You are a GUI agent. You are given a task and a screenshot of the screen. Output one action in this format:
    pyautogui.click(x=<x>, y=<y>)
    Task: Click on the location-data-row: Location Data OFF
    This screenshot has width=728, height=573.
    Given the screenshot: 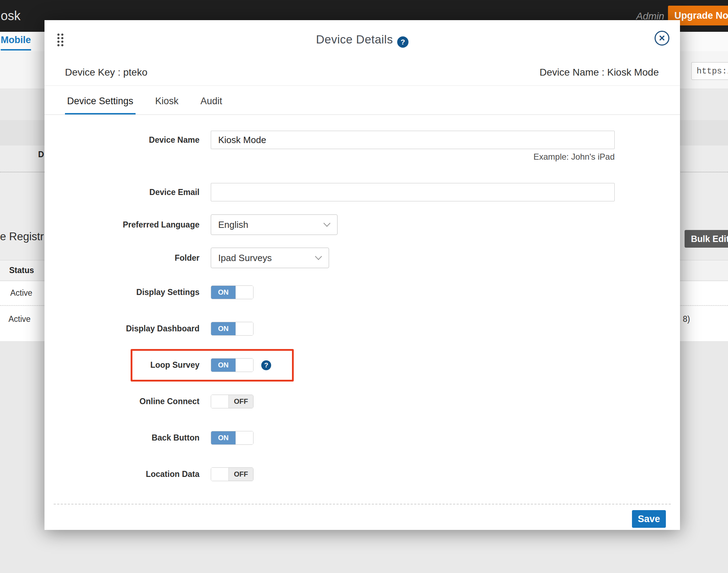 What is the action you would take?
    pyautogui.click(x=362, y=474)
    